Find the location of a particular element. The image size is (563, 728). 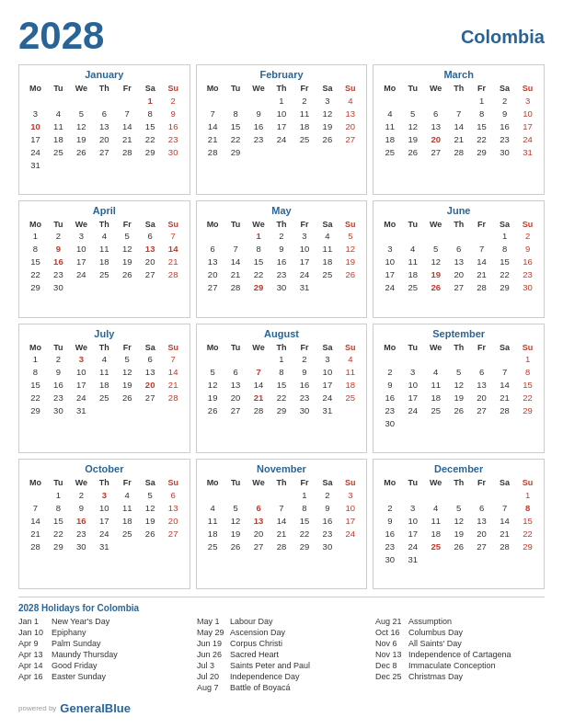

holiday-item: May 1Labour Day is located at coordinates (282, 621).